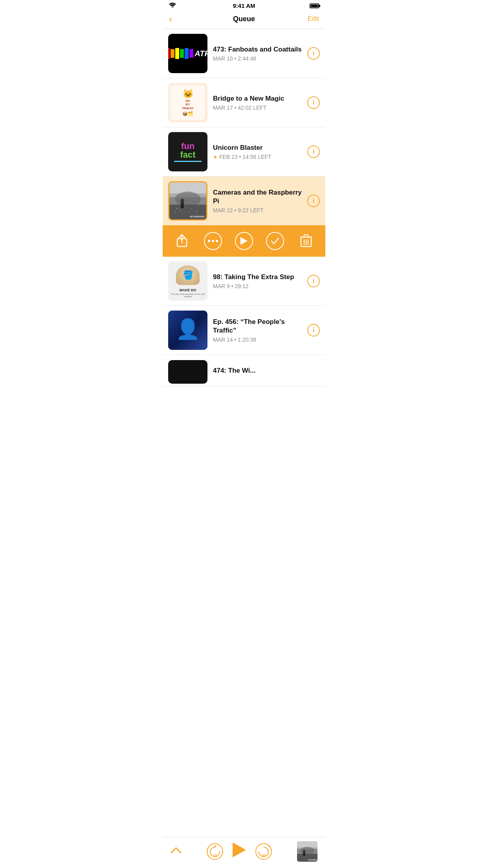 This screenshot has height=868, width=488. What do you see at coordinates (244, 241) in the screenshot?
I see `action-bar` at bounding box center [244, 241].